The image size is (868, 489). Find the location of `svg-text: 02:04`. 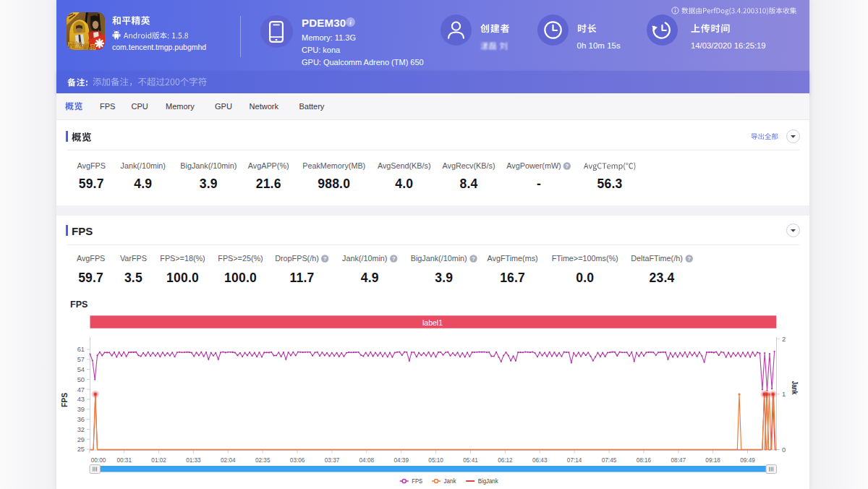

svg-text: 02:04 is located at coordinates (229, 460).